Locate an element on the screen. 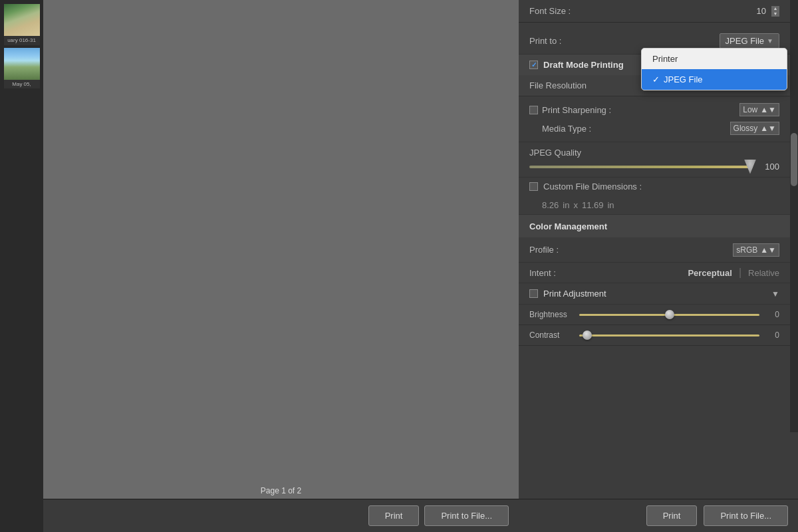 Image resolution: width=798 pixels, height=532 pixels. dim-x: x is located at coordinates (576, 205).